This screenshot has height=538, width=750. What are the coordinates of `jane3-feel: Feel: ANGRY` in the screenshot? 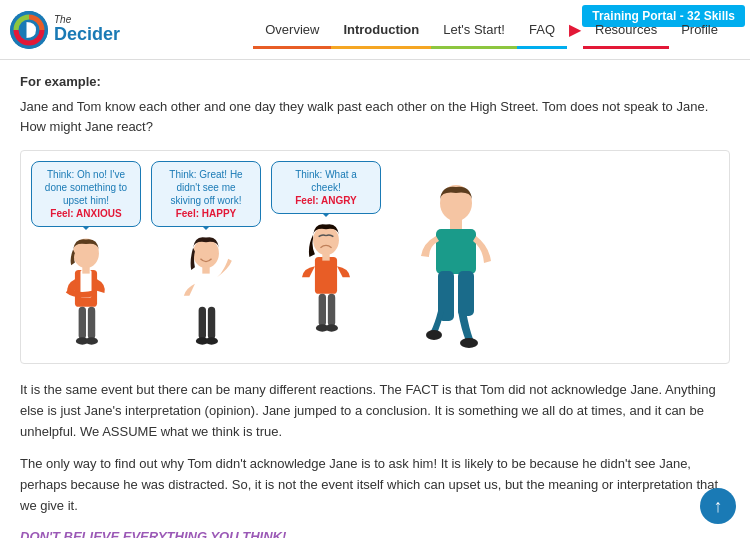 It's located at (326, 200).